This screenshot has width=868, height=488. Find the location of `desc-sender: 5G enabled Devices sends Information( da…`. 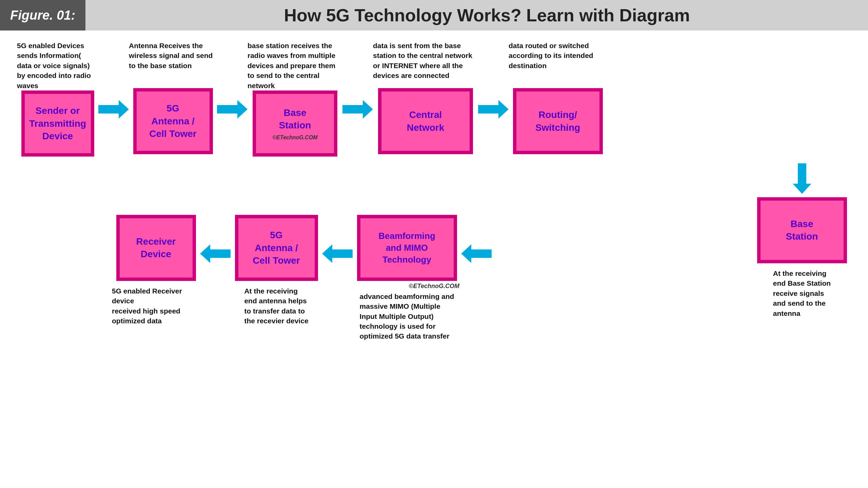

desc-sender: 5G enabled Devices sends Information( da… is located at coordinates (58, 66).